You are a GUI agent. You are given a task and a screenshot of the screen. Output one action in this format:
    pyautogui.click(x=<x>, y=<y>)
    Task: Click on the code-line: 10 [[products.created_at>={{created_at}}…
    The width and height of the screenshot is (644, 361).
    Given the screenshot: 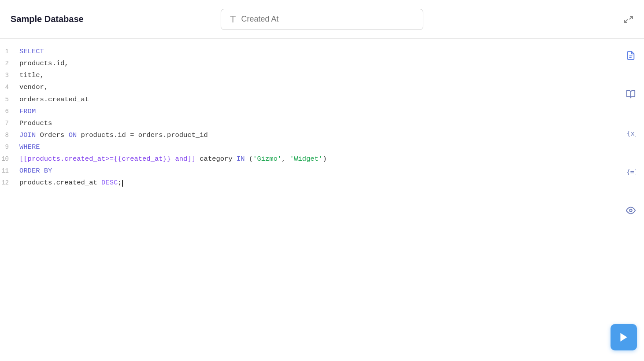 What is the action you would take?
    pyautogui.click(x=309, y=159)
    